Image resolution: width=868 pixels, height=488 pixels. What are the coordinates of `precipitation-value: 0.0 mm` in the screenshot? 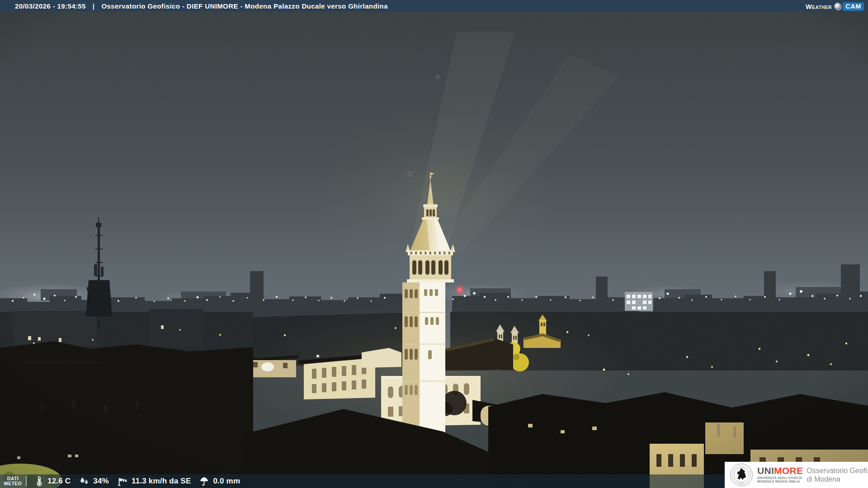 It's located at (226, 481).